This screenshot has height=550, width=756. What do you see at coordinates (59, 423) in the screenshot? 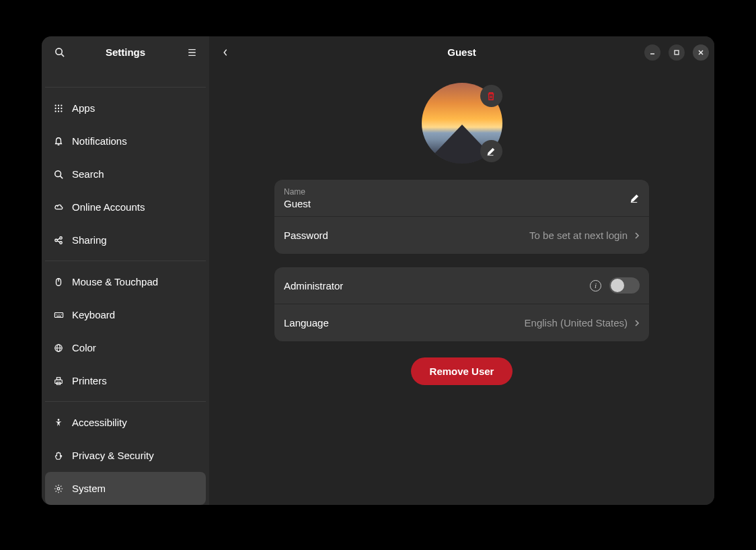
I see `accessibility-icon` at bounding box center [59, 423].